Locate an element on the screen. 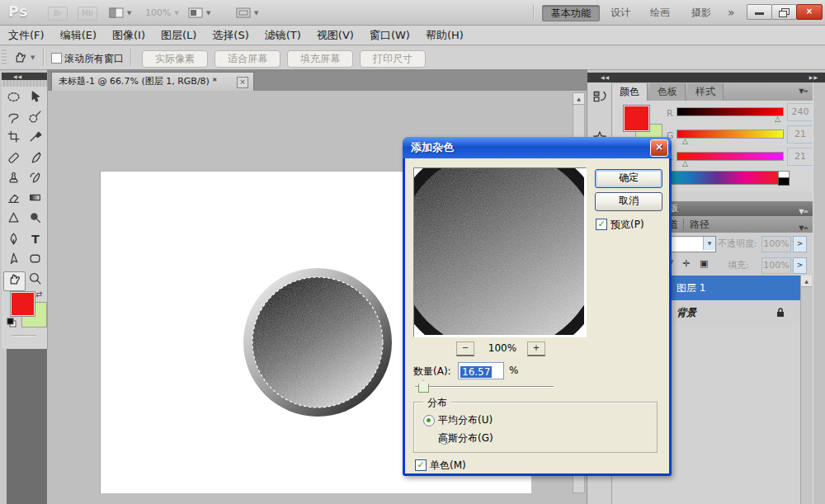 This screenshot has height=504, width=825. history-panel-icon is located at coordinates (600, 99).